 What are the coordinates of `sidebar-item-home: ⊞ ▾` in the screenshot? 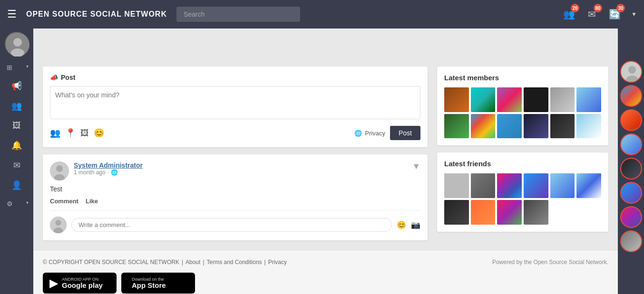 It's located at (17, 67).